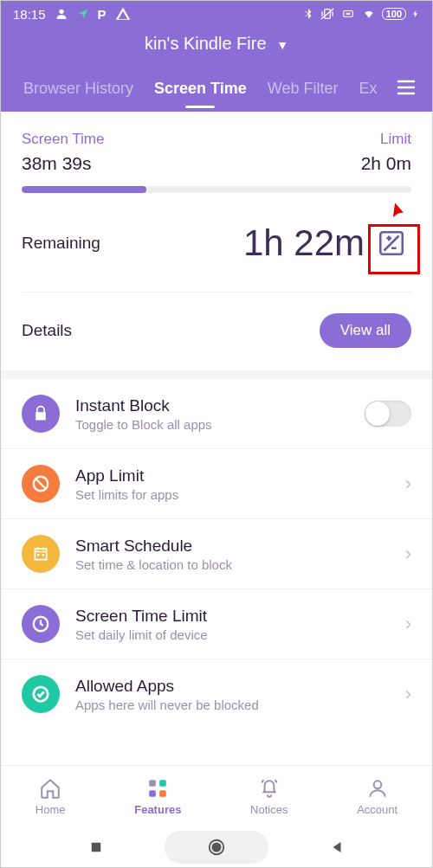 This screenshot has width=433, height=868. Describe the element at coordinates (378, 788) in the screenshot. I see `account-icon` at that location.